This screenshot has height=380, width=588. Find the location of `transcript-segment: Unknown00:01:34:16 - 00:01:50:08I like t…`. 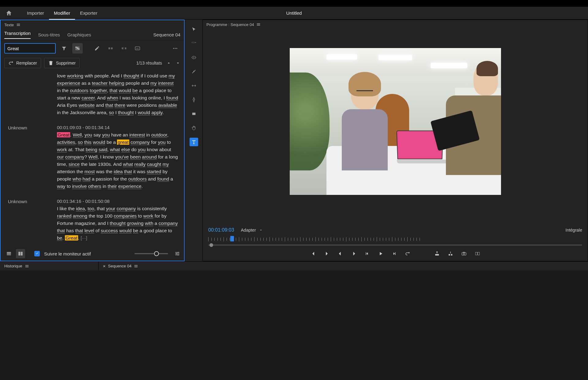

transcript-segment: Unknown00:01:34:16 - 00:01:50:08I like t… is located at coordinates (93, 220).